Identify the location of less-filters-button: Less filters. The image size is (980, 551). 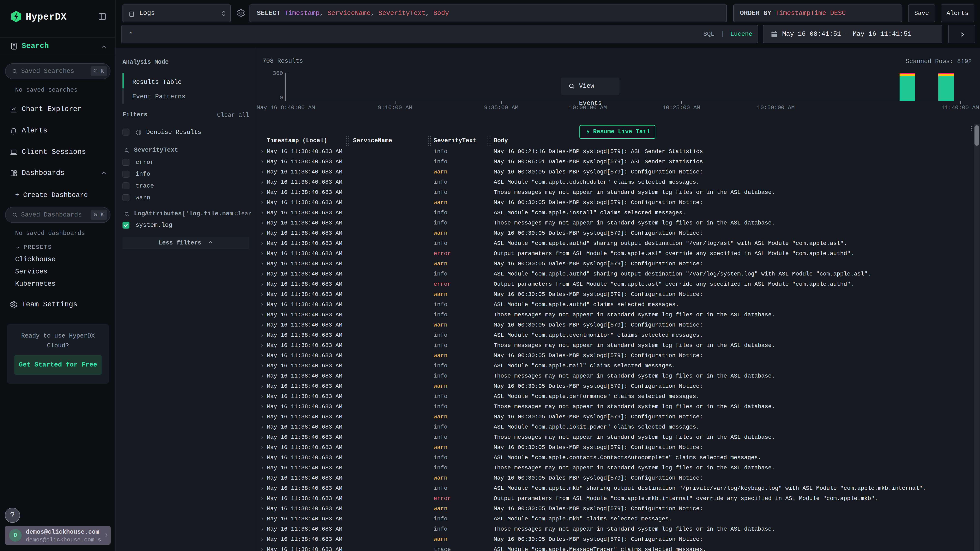
(186, 243).